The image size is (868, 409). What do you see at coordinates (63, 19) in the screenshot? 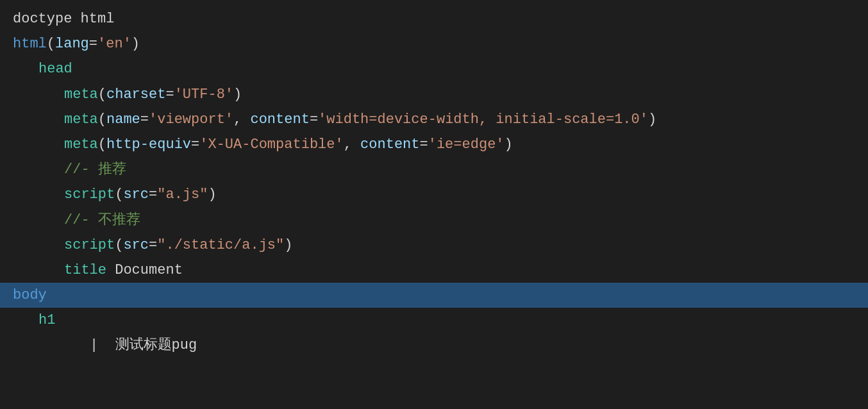
I see `token-doctype: doctype html` at bounding box center [63, 19].